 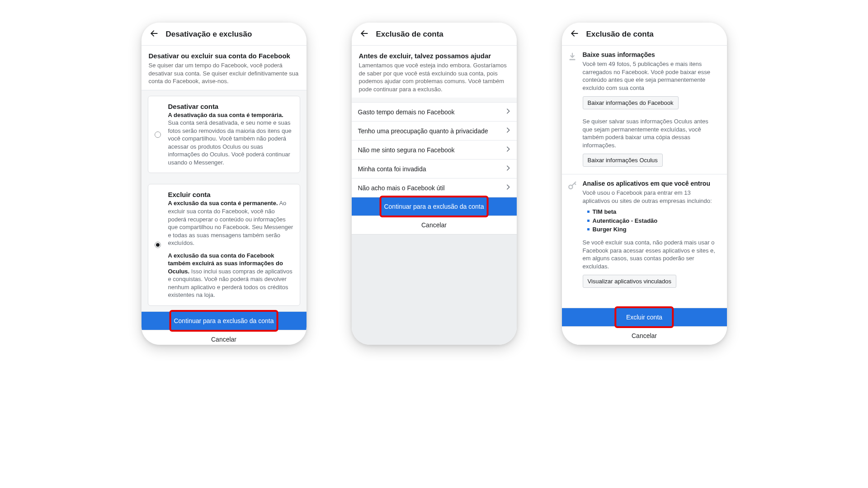 What do you see at coordinates (651, 197) in the screenshot?
I see `info-text: Você usou o Facebook para entrar em 13 a…` at bounding box center [651, 197].